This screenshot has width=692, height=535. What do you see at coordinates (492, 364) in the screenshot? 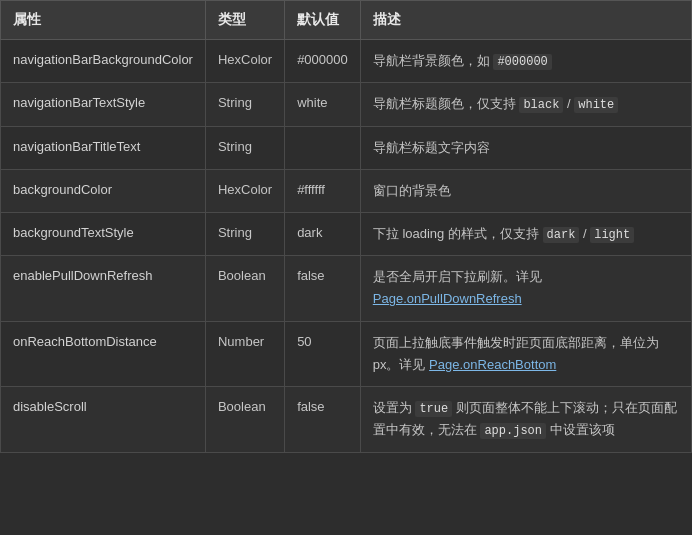
I see `desc-link: Page.onReachBottom` at bounding box center [492, 364].